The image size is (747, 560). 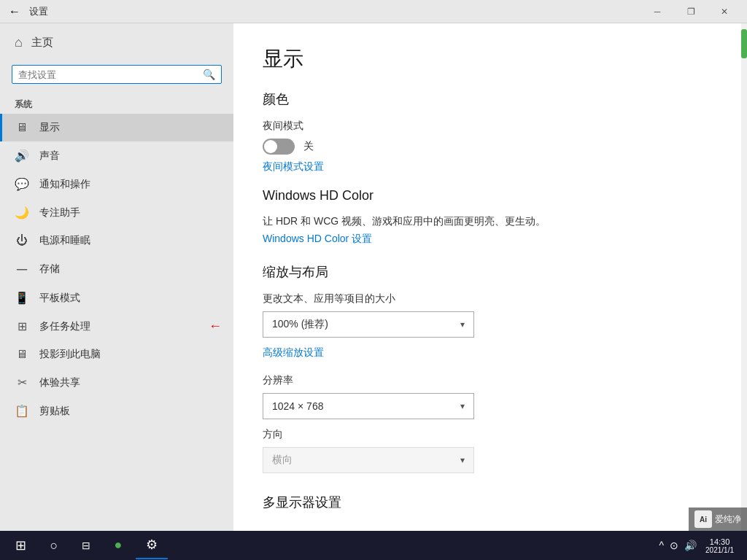 What do you see at coordinates (60, 298) in the screenshot?
I see `tablet-label: 平板模式` at bounding box center [60, 298].